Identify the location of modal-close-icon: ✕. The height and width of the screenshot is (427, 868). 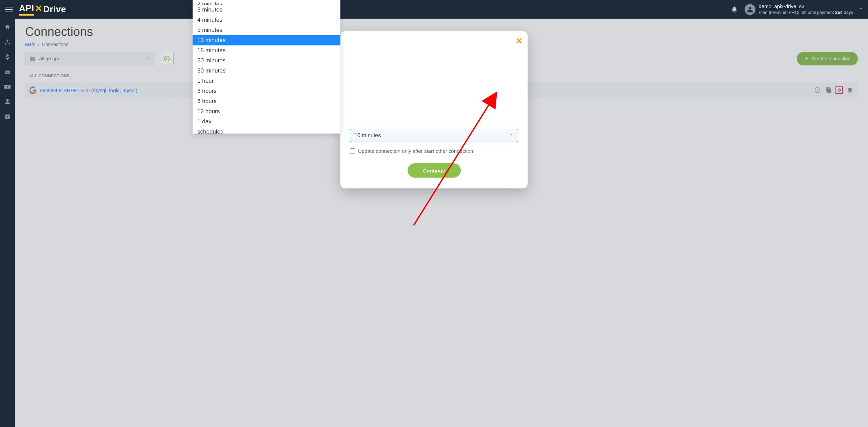
(519, 41).